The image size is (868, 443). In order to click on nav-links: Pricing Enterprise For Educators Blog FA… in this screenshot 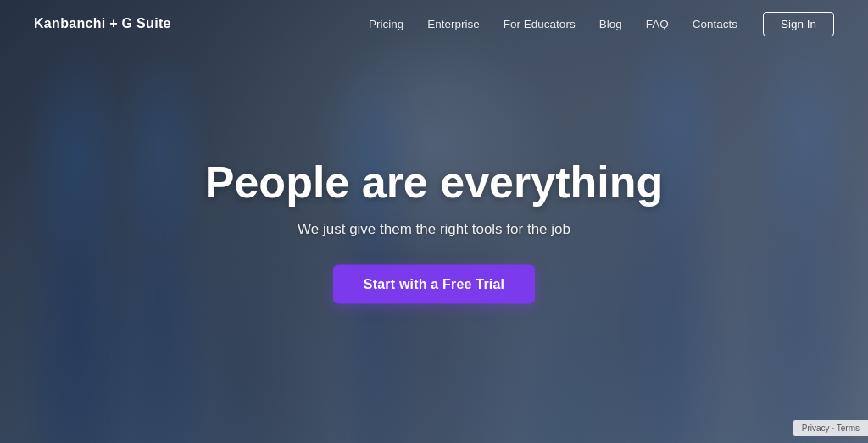, I will do `click(553, 24)`.